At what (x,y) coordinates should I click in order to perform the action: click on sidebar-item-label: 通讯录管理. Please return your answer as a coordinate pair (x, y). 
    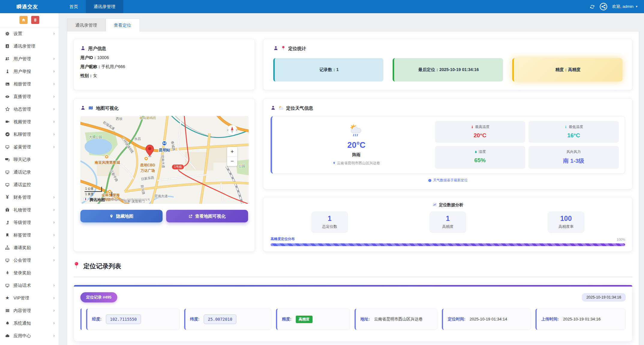
    Looking at the image, I should click on (34, 46).